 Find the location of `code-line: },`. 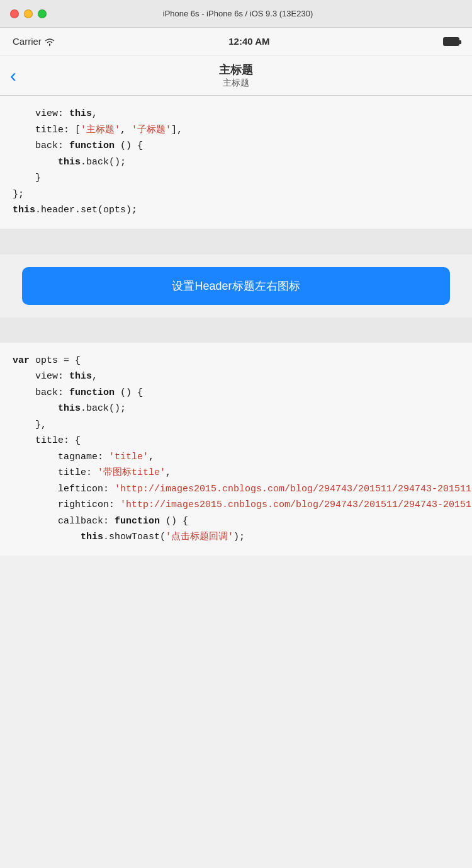

code-line: }, is located at coordinates (236, 425).